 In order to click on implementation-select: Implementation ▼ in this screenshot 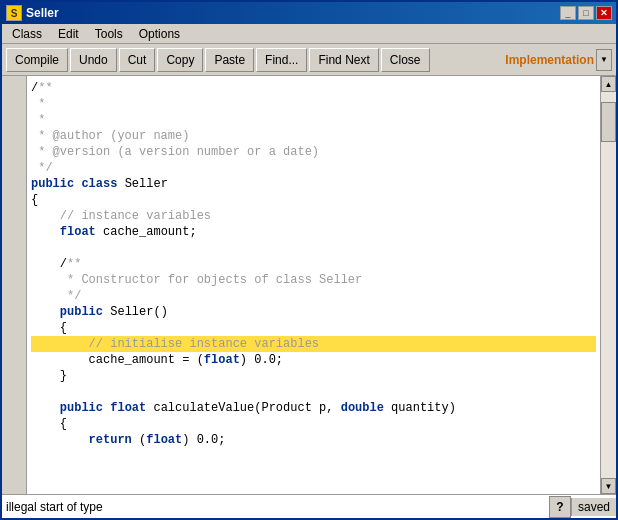, I will do `click(558, 60)`.